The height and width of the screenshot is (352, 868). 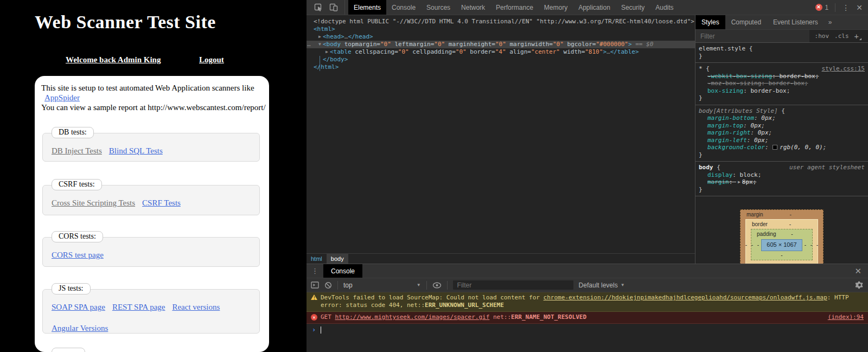 What do you see at coordinates (78, 307) in the screenshot?
I see `test-link: SOAP SPA page` at bounding box center [78, 307].